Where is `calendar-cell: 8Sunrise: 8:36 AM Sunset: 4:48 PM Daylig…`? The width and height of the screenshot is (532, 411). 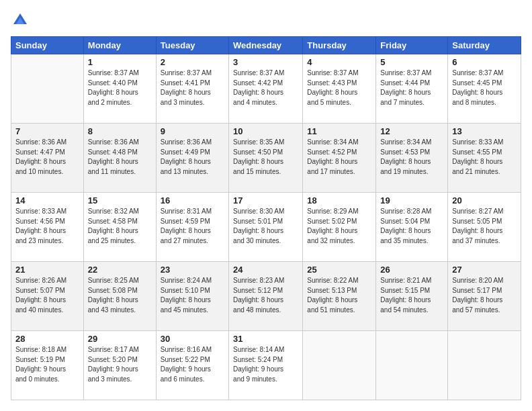
calendar-cell: 8Sunrise: 8:36 AM Sunset: 4:48 PM Daylig… is located at coordinates (120, 158).